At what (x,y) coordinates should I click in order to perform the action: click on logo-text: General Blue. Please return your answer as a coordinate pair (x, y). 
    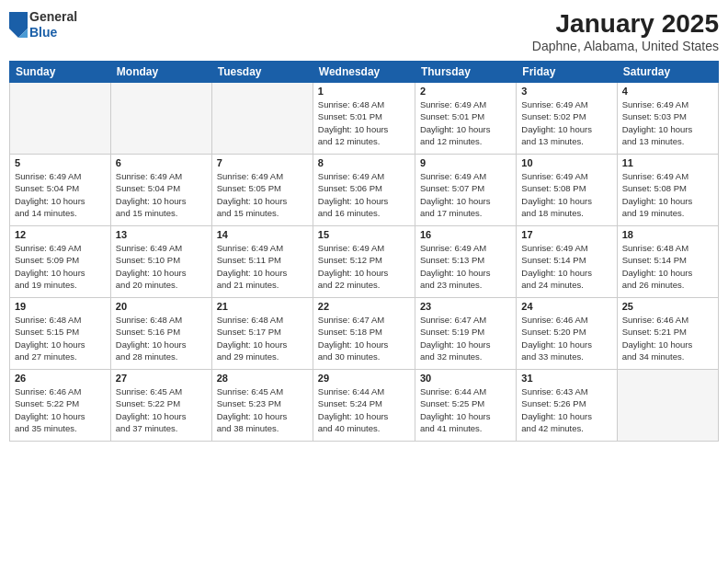
    Looking at the image, I should click on (53, 25).